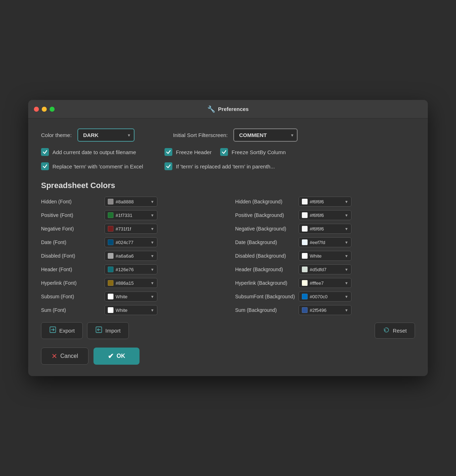 The width and height of the screenshot is (456, 476). What do you see at coordinates (108, 330) in the screenshot?
I see `import-button: Import` at bounding box center [108, 330].